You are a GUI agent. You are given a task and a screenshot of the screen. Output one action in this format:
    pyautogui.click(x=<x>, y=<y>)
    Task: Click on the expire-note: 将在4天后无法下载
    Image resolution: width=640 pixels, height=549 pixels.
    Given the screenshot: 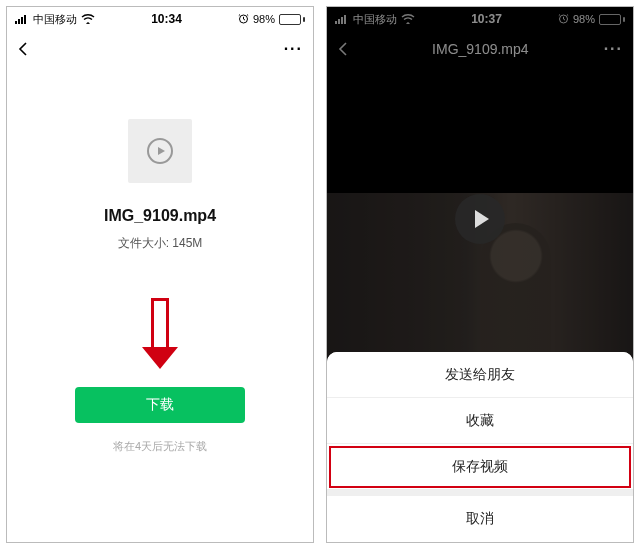 What is the action you would take?
    pyautogui.click(x=160, y=446)
    